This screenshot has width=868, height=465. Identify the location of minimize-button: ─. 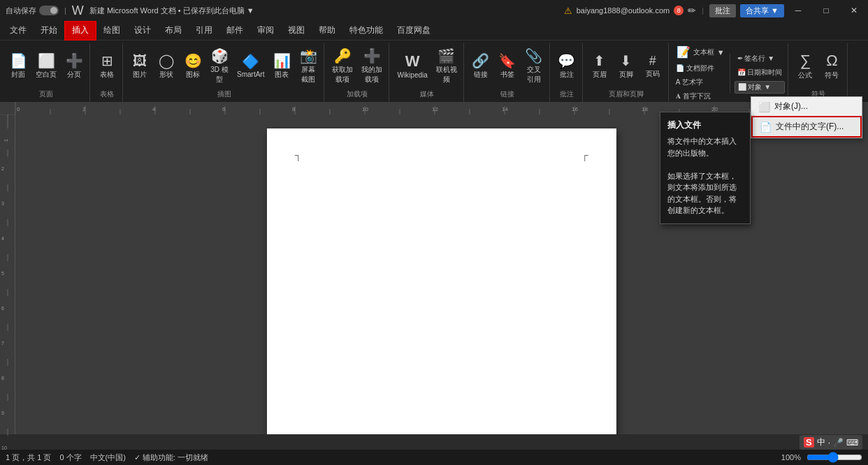
(798, 10).